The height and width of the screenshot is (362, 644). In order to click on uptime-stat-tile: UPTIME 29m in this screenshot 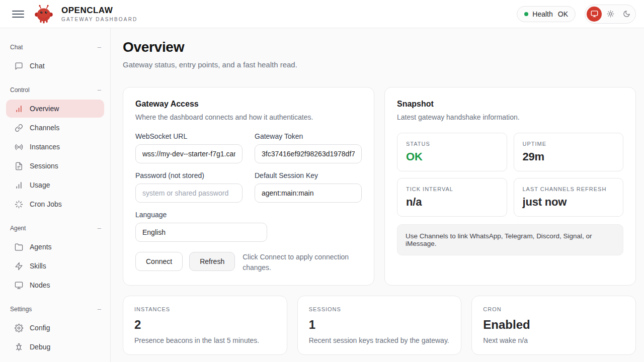, I will do `click(569, 152)`.